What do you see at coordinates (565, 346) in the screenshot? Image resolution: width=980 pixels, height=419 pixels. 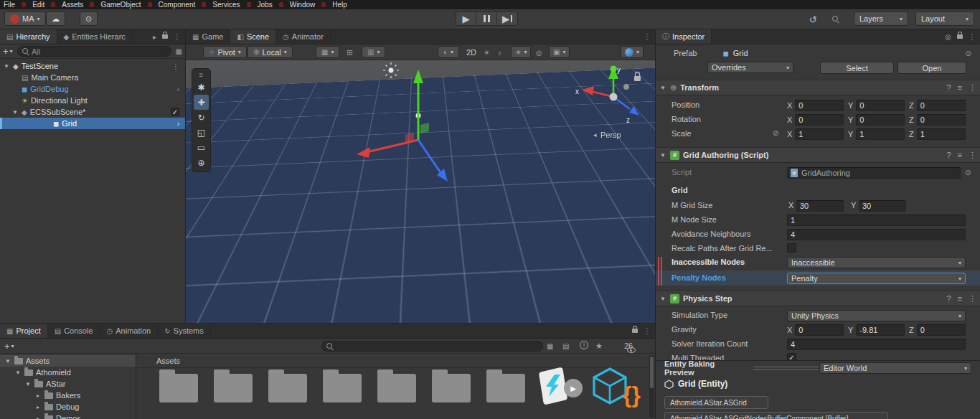 I see `search-by-label-icon: ▤` at bounding box center [565, 346].